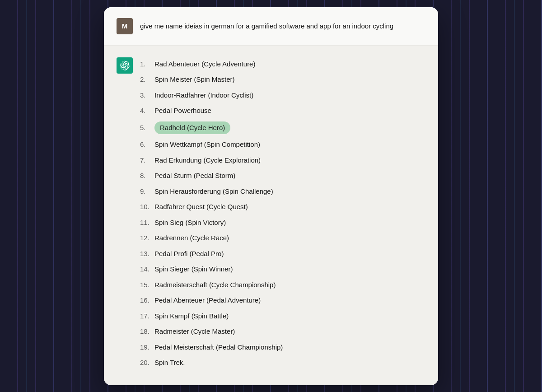 The width and height of the screenshot is (542, 392). What do you see at coordinates (290, 64) in the screenshot?
I see `list-item-text: Rad Abenteuer (Cycle Adventure)` at bounding box center [290, 64].